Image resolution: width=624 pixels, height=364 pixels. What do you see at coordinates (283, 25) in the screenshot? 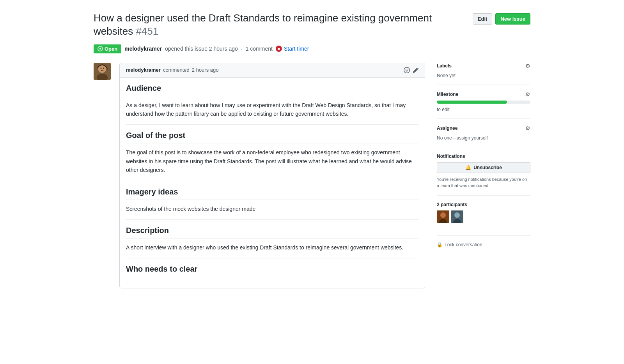
I see `issue-title-area: How a designer used the Draft Standards …` at bounding box center [283, 25].